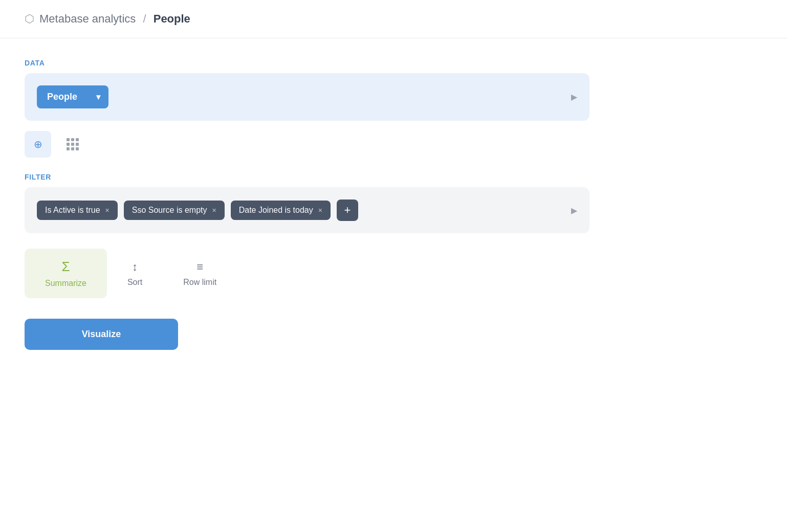 This screenshot has height=532, width=787. What do you see at coordinates (88, 18) in the screenshot?
I see `breadcrumb-parent: Metabase analytics` at bounding box center [88, 18].